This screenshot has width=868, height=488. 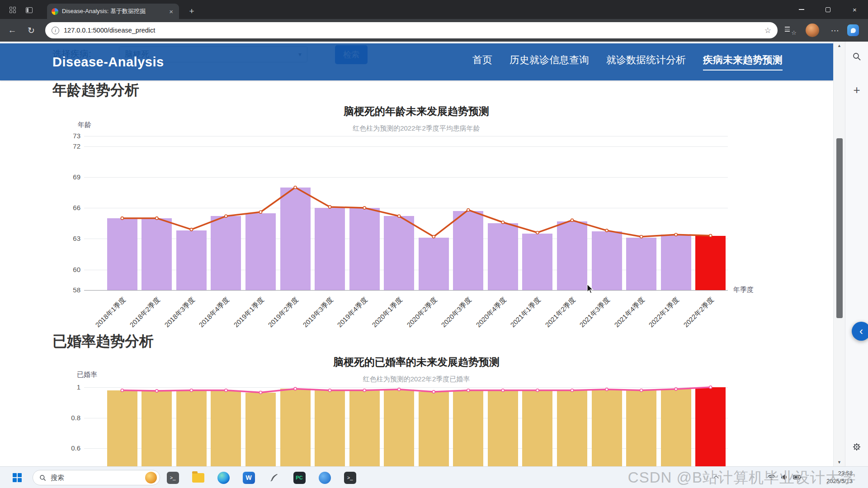 What do you see at coordinates (592, 289) in the screenshot?
I see `mouse-cursor` at bounding box center [592, 289].